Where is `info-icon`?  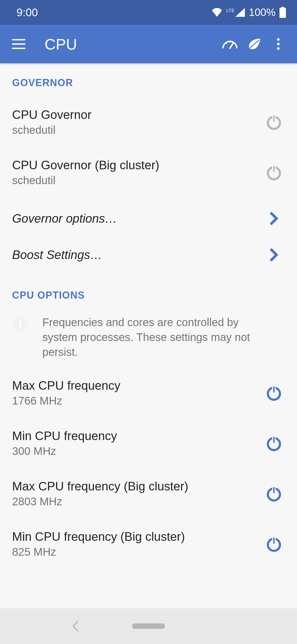
info-icon is located at coordinates (20, 324).